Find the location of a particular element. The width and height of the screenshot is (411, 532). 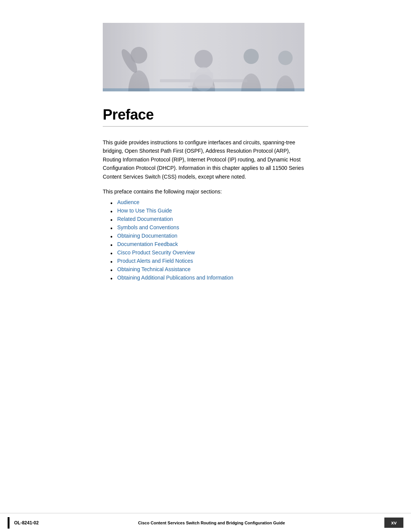

list-item-additional-pubs: Obtaining Additional Publications and In… is located at coordinates (209, 278).